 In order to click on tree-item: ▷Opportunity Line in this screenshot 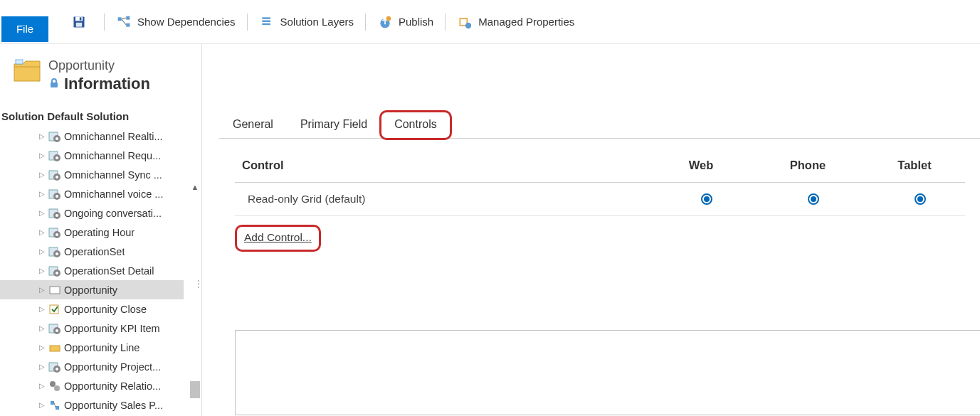, I will do `click(92, 347)`.